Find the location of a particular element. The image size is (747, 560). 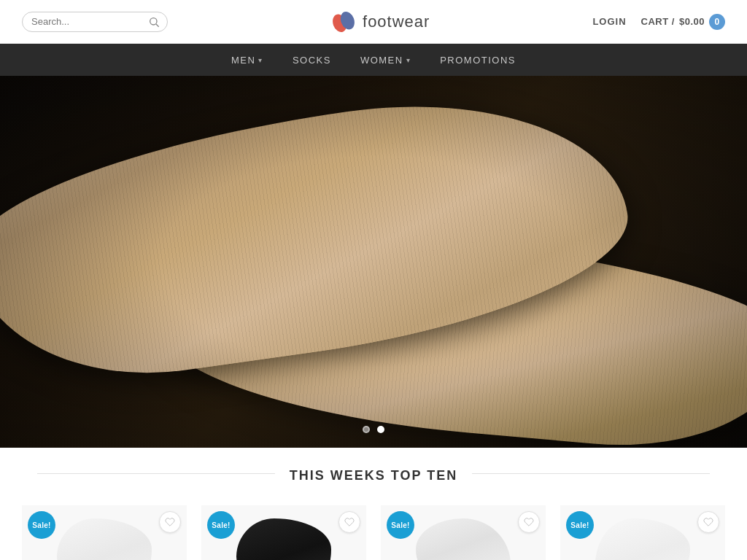

logo-text: footwear is located at coordinates (396, 22).